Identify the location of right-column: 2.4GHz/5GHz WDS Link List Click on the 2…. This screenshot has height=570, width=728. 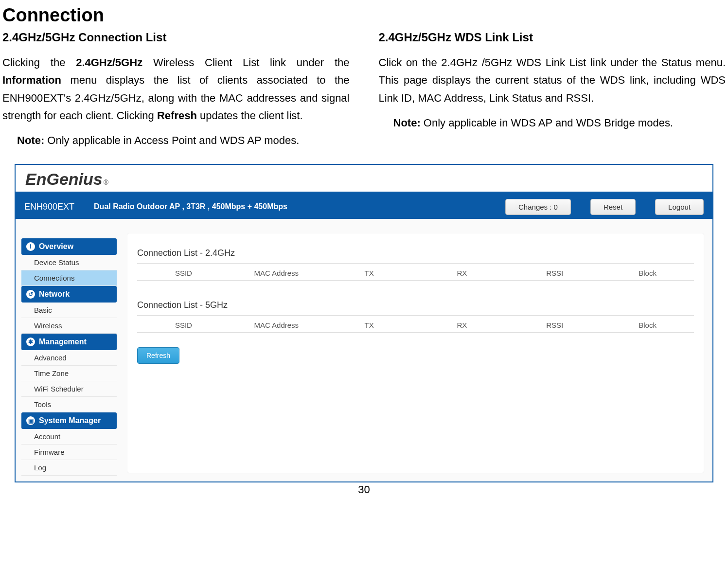
(552, 90).